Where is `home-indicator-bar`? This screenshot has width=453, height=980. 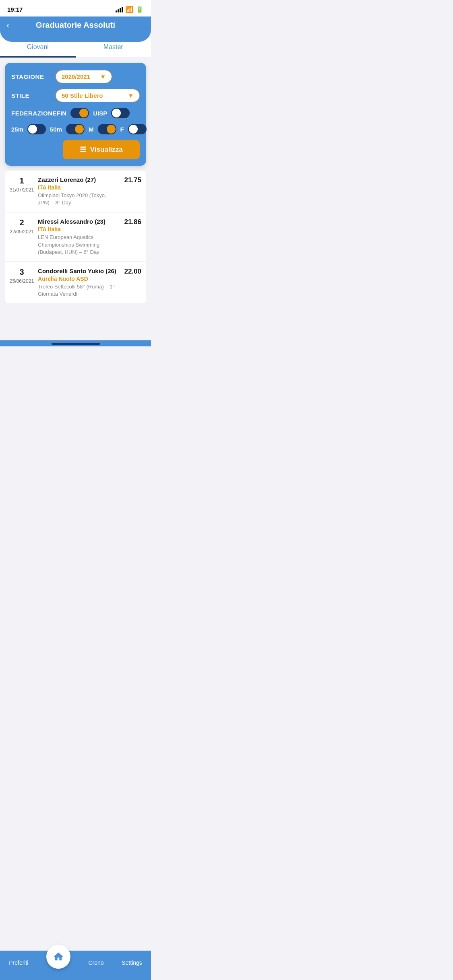 home-indicator-bar is located at coordinates (76, 344).